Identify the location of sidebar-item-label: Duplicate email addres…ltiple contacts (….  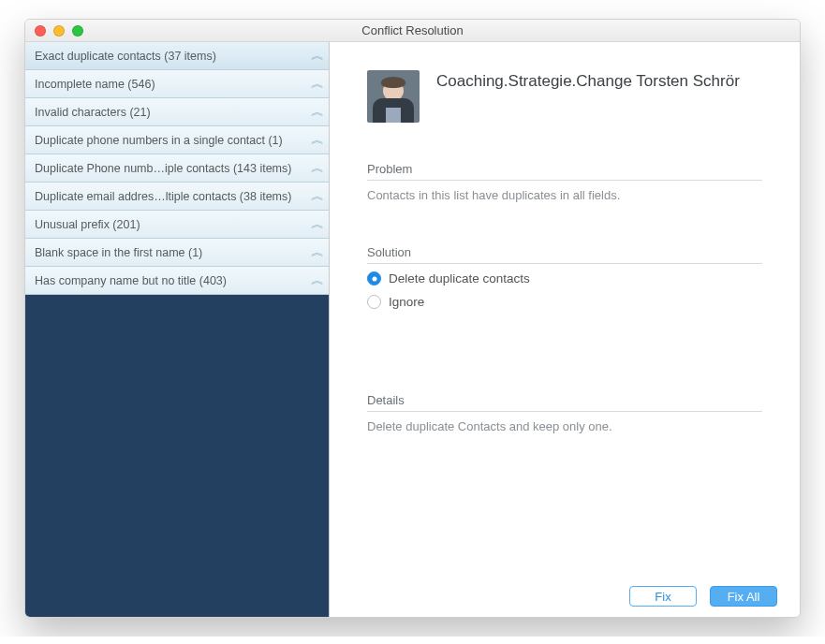
(163, 197).